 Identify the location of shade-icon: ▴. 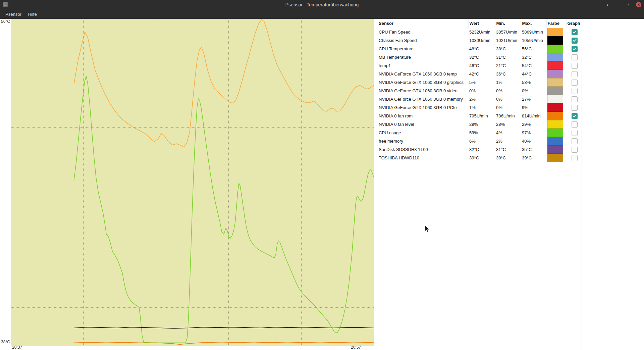
(607, 5).